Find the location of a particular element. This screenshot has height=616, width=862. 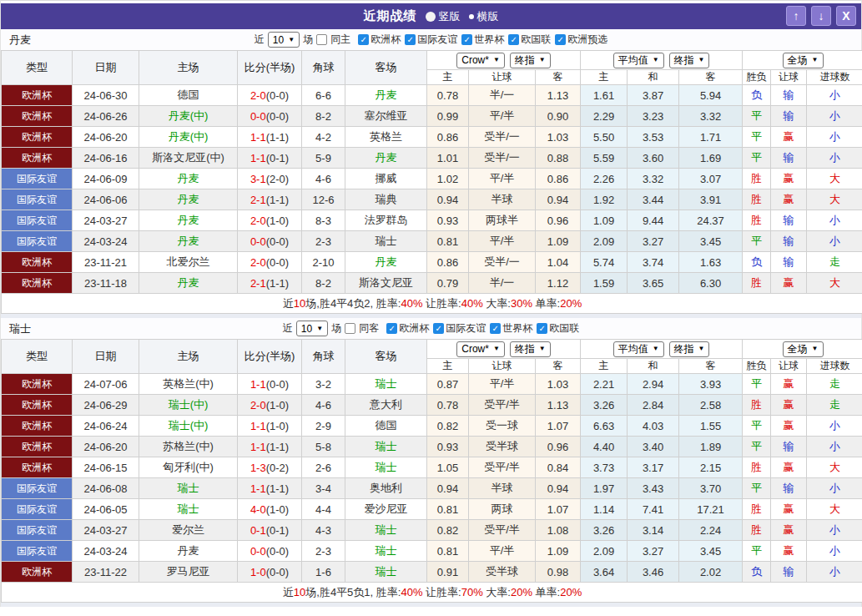

near-label: 近 is located at coordinates (260, 40).